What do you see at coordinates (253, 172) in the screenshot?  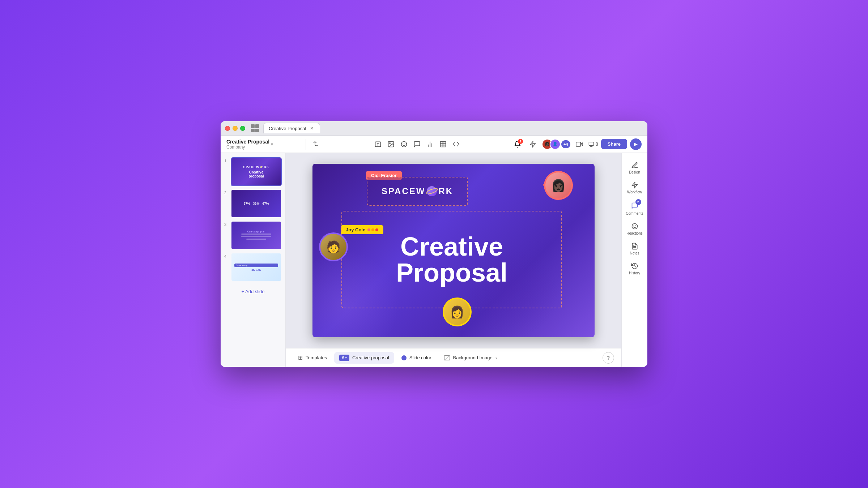 I see `slide-thumb-1: 1 SPACEW🪐RK Creativeproposal` at bounding box center [253, 172].